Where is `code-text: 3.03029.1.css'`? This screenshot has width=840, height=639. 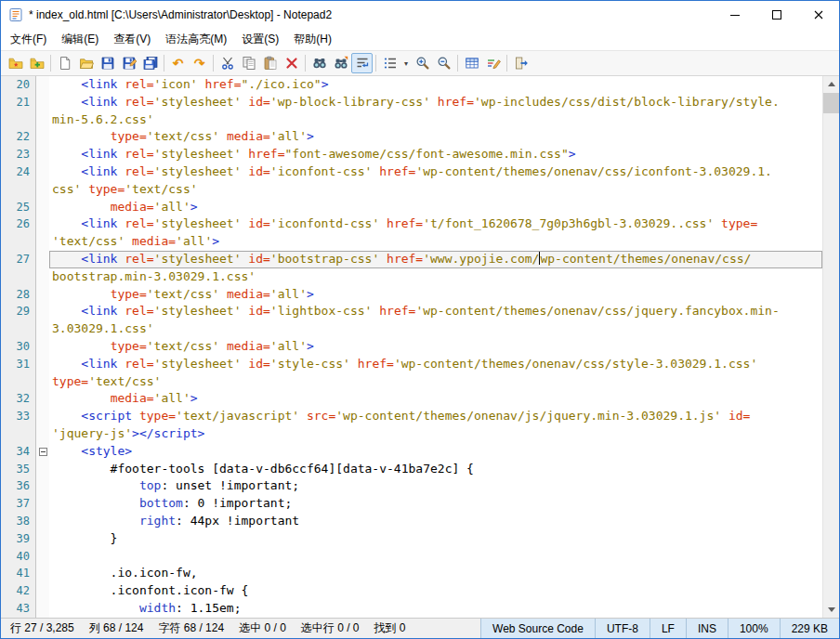 code-text: 3.03029.1.css' is located at coordinates (436, 329).